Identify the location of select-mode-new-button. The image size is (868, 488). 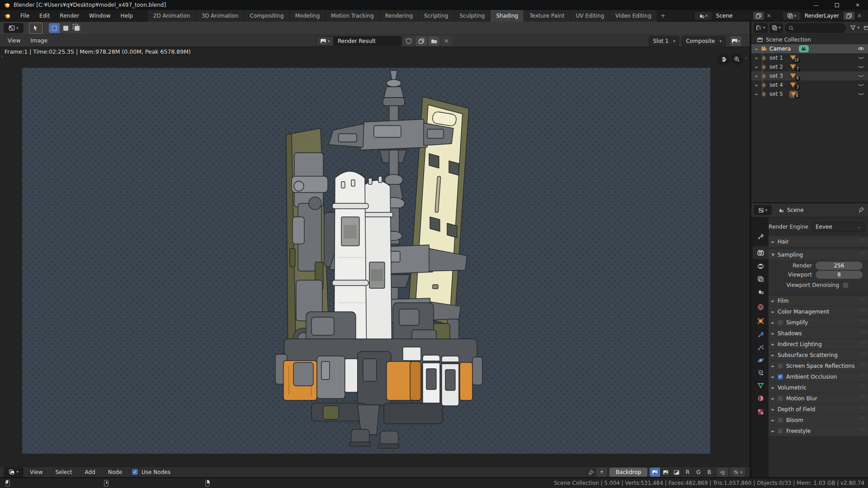
(66, 28).